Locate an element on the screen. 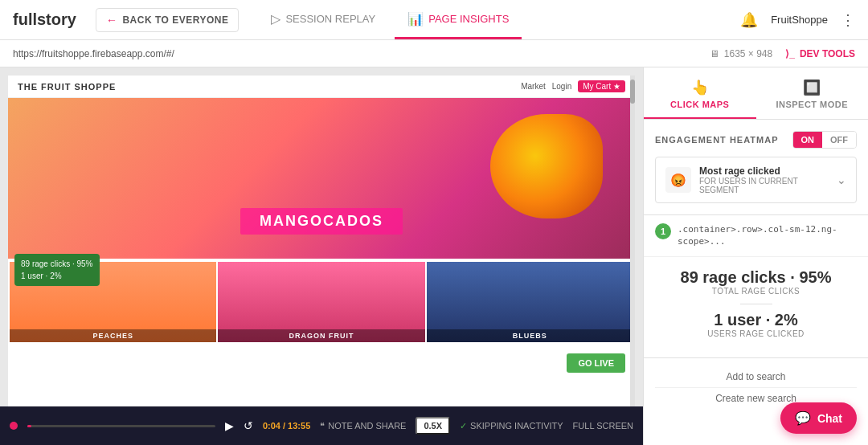 The height and width of the screenshot is (445, 868). scroll-thumb is located at coordinates (633, 92).